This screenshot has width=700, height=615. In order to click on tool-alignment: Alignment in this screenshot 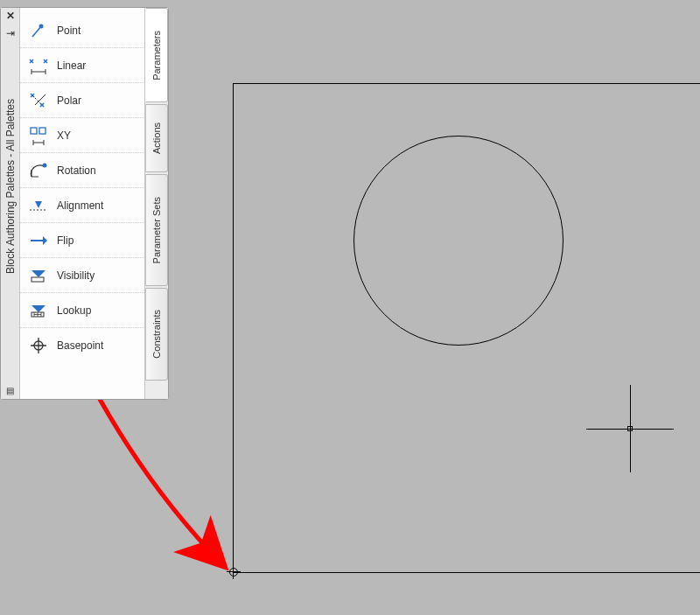, I will do `click(82, 206)`.